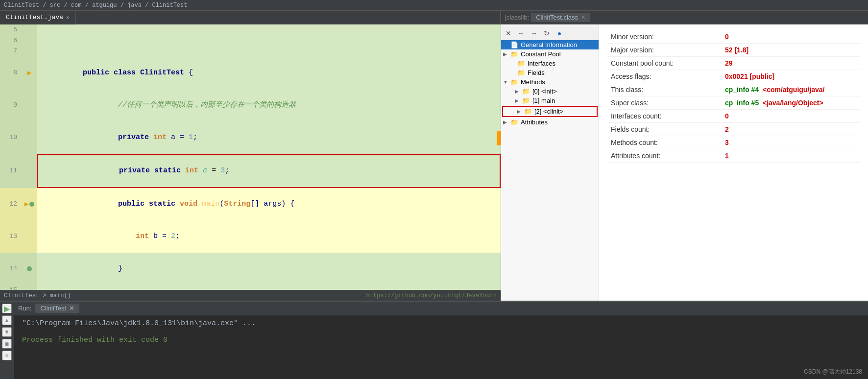 The image size is (868, 379). I want to click on line-num-8: 8, so click(11, 73).